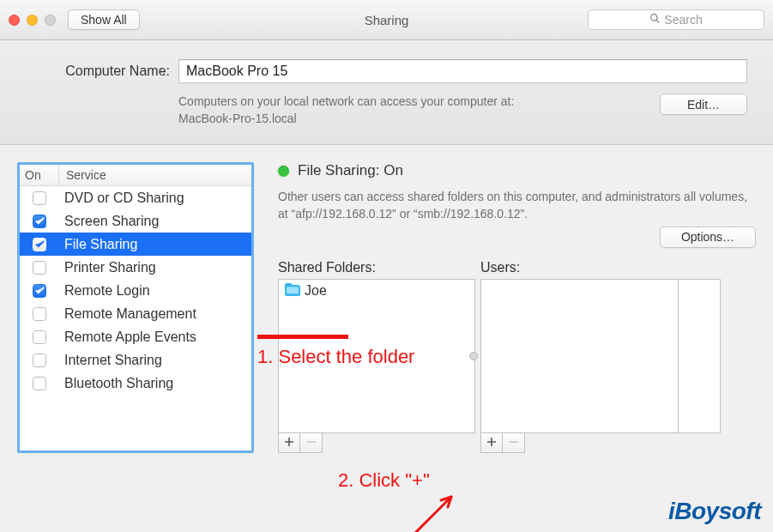 Image resolution: width=773 pixels, height=532 pixels. What do you see at coordinates (14, 21) in the screenshot?
I see `close-window-button` at bounding box center [14, 21].